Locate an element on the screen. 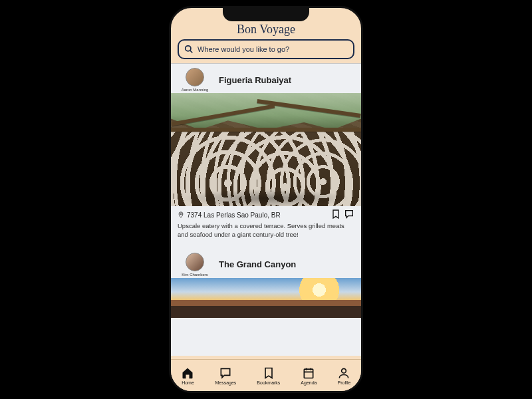 This screenshot has height=399, width=532. tab-label: Messages is located at coordinates (225, 383).